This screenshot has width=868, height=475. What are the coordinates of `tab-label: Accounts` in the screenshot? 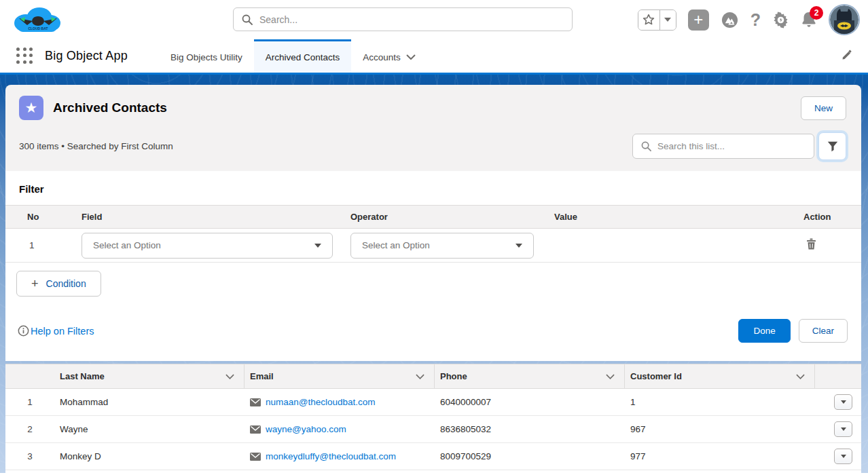 It's located at (382, 57).